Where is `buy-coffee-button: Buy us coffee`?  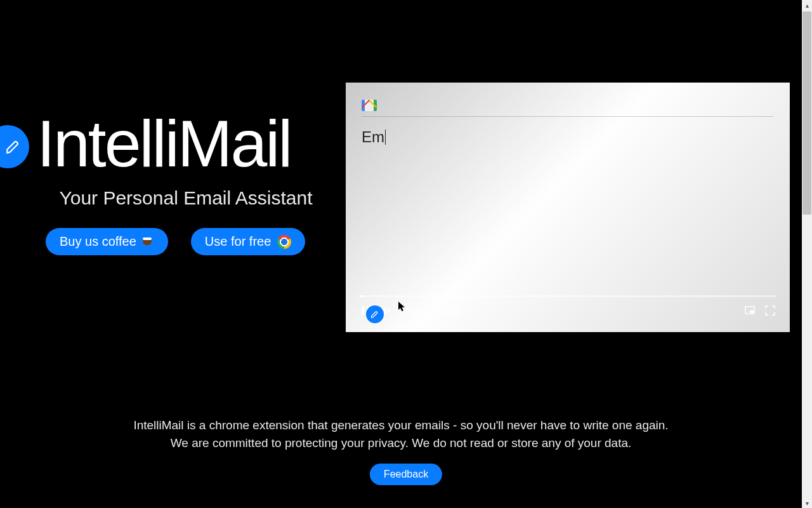 buy-coffee-button: Buy us coffee is located at coordinates (107, 241).